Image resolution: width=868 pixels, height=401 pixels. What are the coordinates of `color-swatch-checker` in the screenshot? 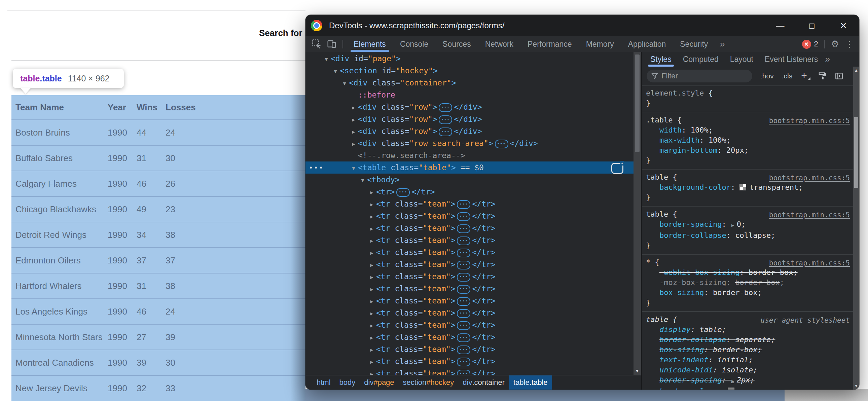 It's located at (743, 187).